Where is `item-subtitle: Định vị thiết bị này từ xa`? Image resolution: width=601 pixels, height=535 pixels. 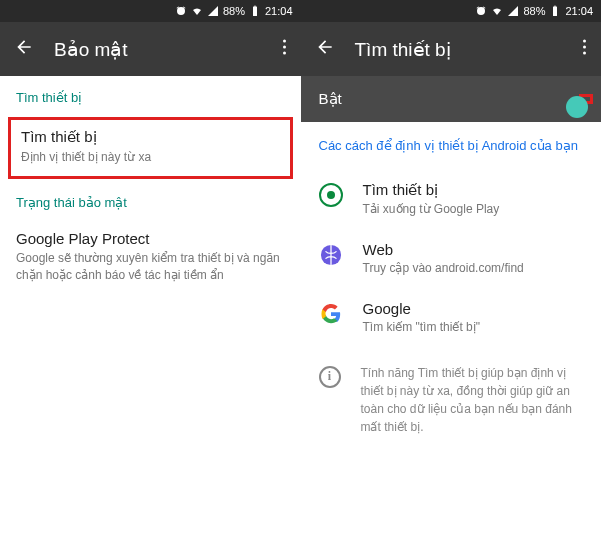
item-subtitle: Định vị thiết bị này từ xa is located at coordinates (150, 158).